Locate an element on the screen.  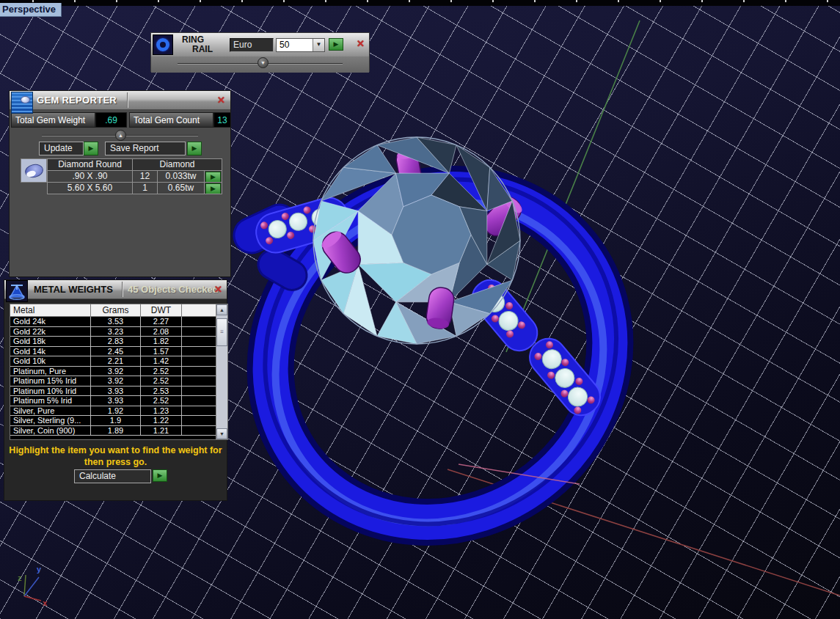
gem-row-size: .90 X .90 is located at coordinates (90, 177).